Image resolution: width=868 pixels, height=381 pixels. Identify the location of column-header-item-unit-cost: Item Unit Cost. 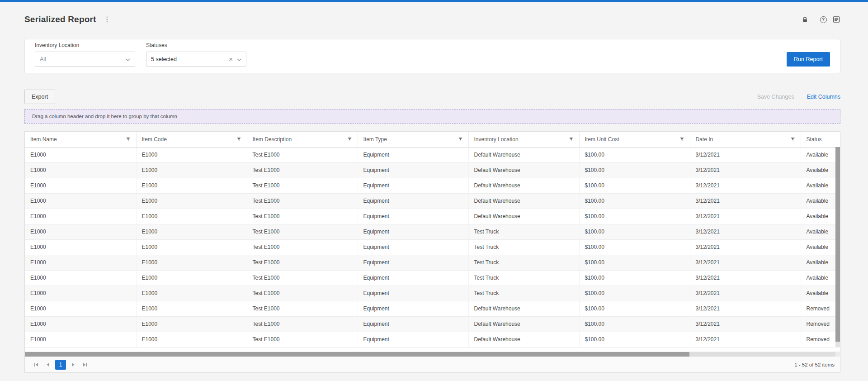
(635, 139).